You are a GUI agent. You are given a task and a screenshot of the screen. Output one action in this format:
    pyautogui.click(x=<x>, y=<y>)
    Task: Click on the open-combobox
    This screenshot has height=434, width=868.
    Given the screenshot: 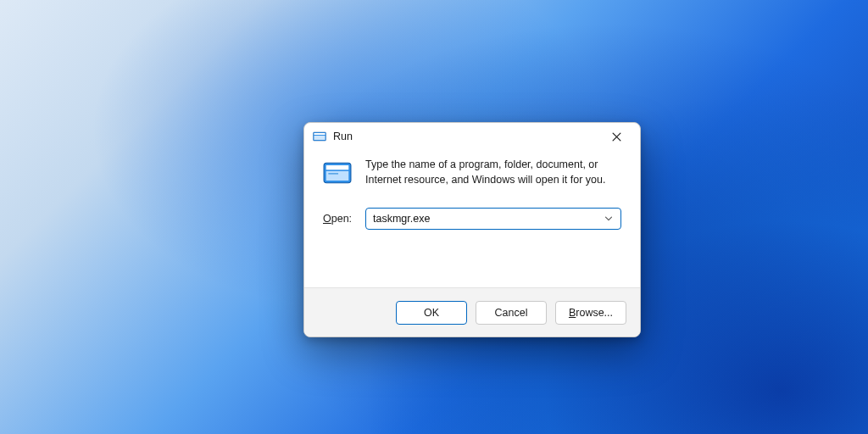 What is the action you would take?
    pyautogui.click(x=493, y=219)
    